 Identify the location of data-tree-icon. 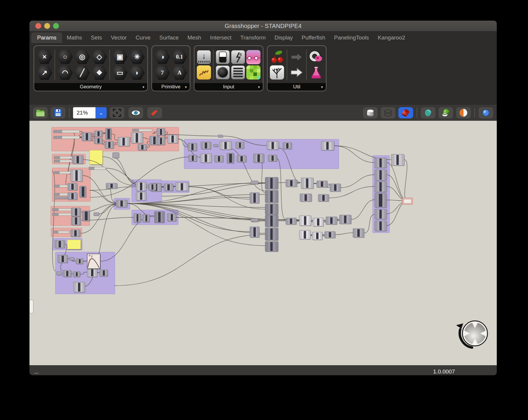
(277, 72).